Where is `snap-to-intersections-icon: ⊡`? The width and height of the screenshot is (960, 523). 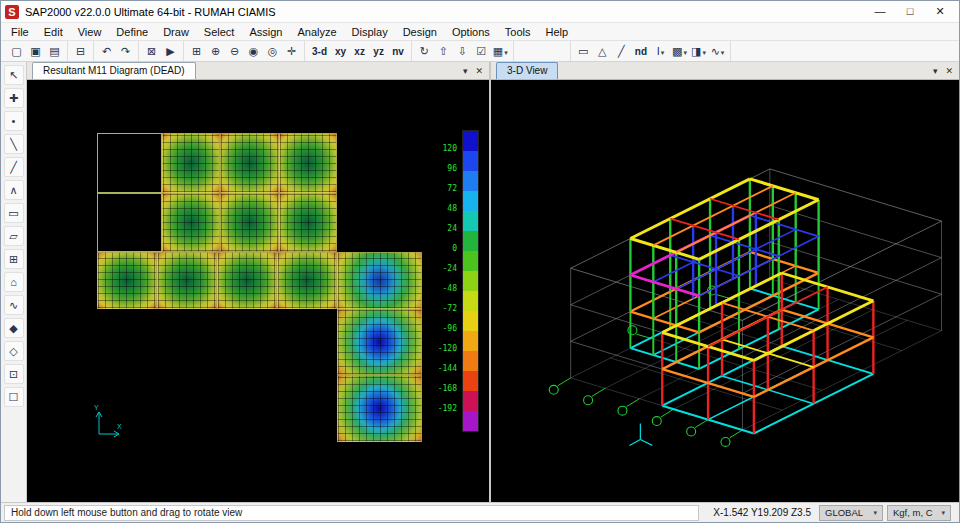 snap-to-intersections-icon: ⊡ is located at coordinates (14, 374).